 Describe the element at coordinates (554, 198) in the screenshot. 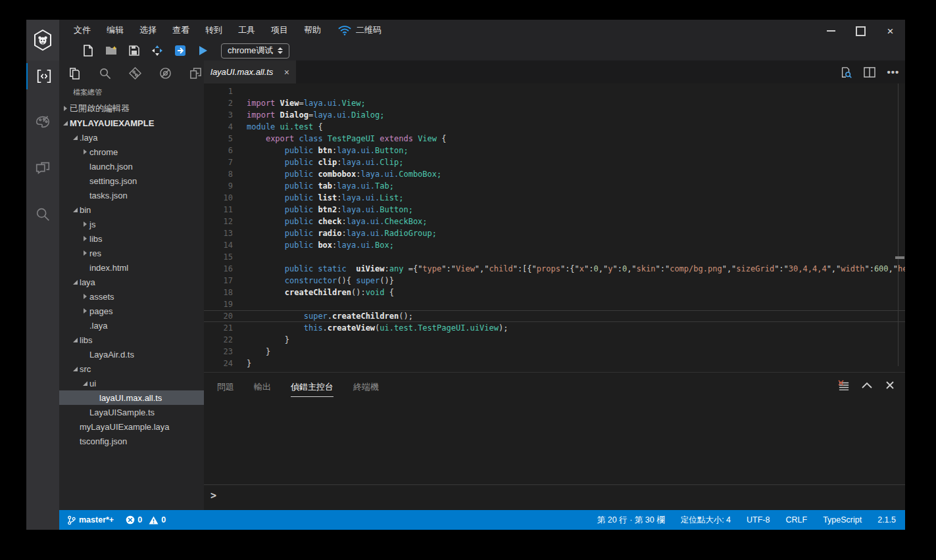

I see `code-line-10: 10 public list:laya.ui.List;` at that location.